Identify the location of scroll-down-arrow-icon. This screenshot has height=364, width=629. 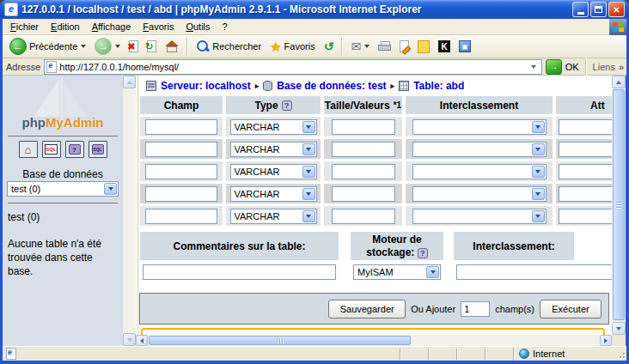
(619, 328).